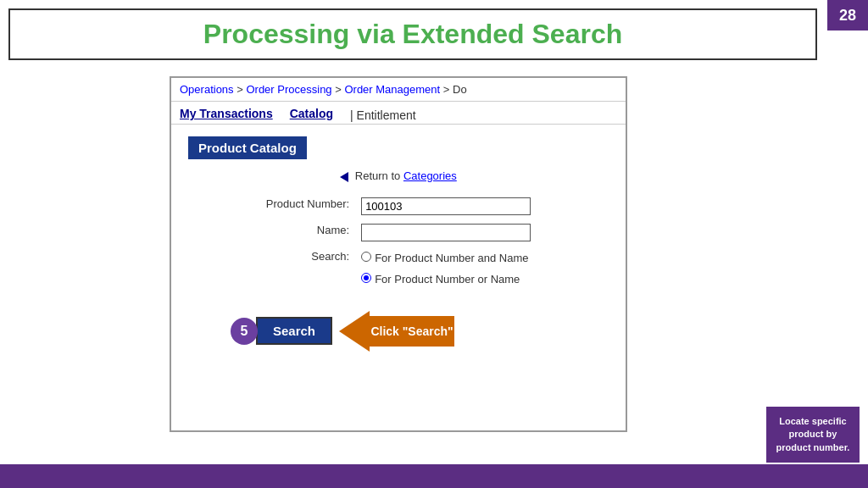 The image size is (868, 488). What do you see at coordinates (248, 147) in the screenshot?
I see `product-catalog-header: Product Catalog` at bounding box center [248, 147].